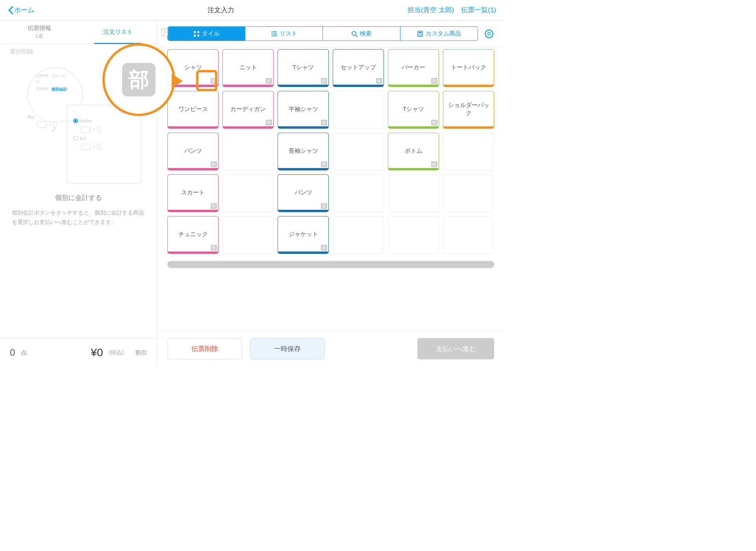 This screenshot has height=551, width=756. What do you see at coordinates (39, 28) in the screenshot?
I see `tab-slip-info-label: 伝票情報` at bounding box center [39, 28].